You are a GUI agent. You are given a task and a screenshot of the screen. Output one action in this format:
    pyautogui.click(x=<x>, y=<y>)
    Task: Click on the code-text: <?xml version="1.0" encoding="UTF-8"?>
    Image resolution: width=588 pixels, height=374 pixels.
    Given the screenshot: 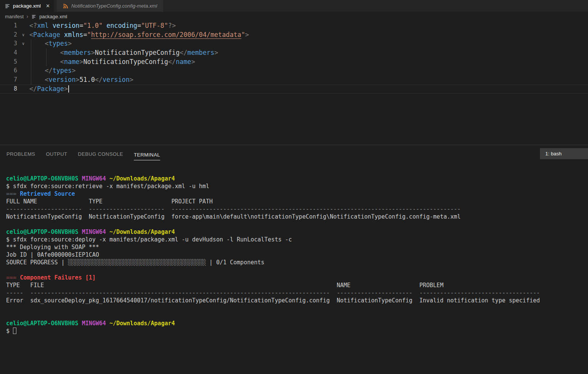 What is the action you would take?
    pyautogui.click(x=103, y=26)
    